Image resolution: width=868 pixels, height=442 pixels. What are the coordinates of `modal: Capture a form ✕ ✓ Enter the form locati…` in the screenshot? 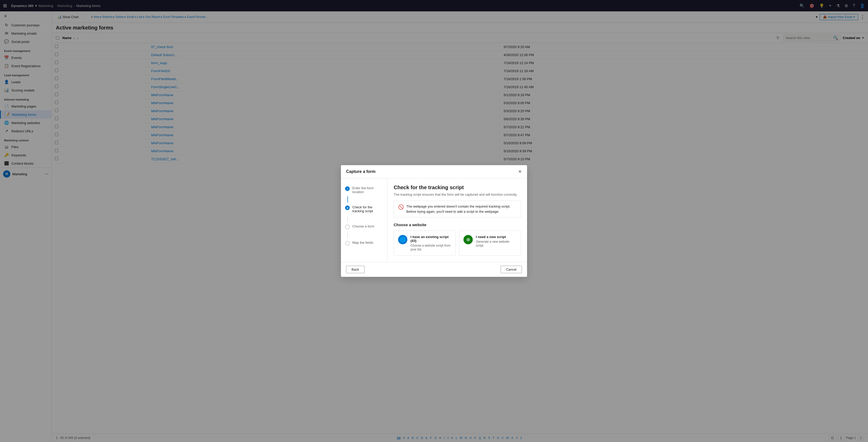 It's located at (434, 221).